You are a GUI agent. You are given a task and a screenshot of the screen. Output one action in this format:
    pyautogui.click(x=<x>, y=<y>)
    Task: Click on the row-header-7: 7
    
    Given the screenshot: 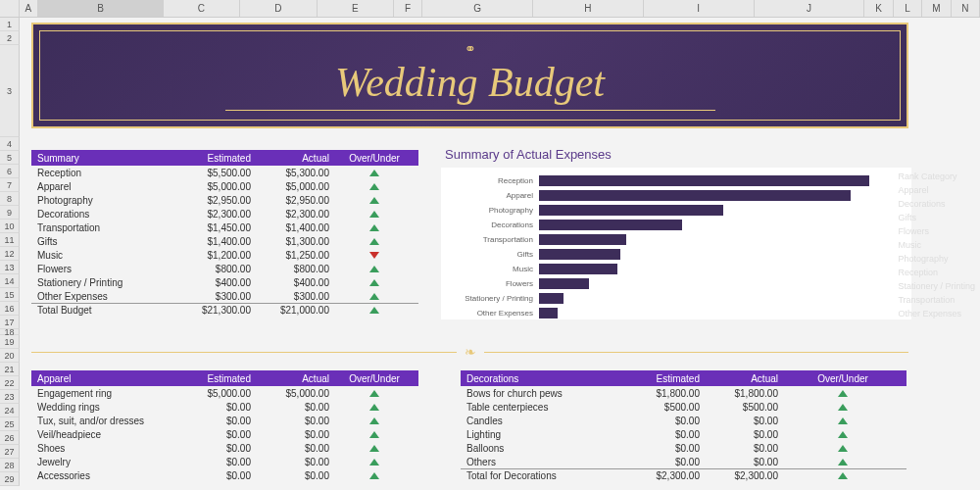 What is the action you would take?
    pyautogui.click(x=10, y=185)
    